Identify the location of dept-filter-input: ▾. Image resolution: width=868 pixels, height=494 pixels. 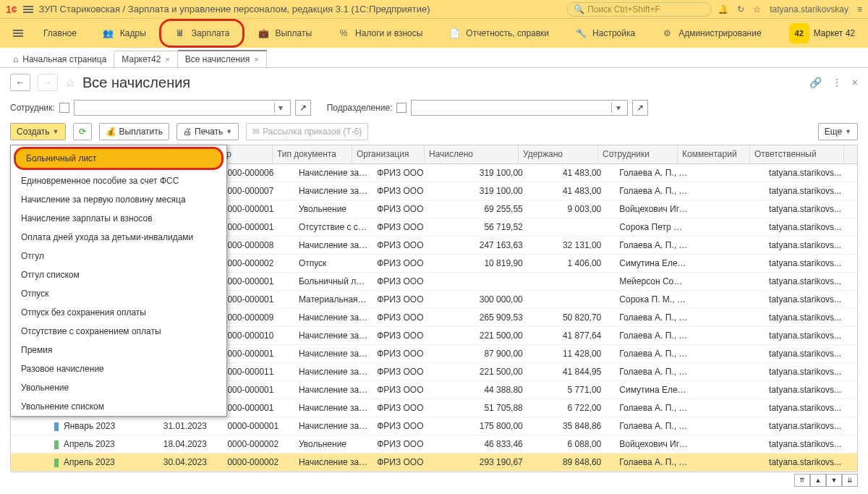
(519, 108).